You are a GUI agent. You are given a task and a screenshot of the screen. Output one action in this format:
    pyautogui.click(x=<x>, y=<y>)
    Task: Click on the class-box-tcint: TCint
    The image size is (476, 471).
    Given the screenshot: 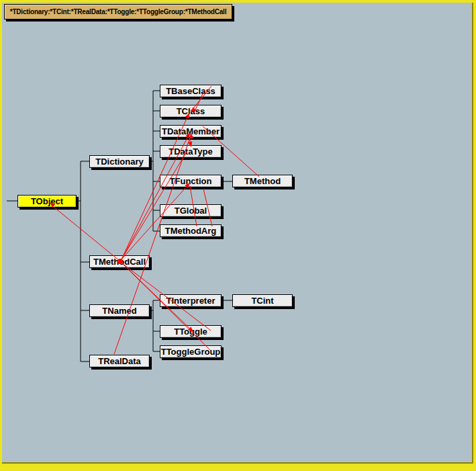 What is the action you would take?
    pyautogui.click(x=263, y=301)
    